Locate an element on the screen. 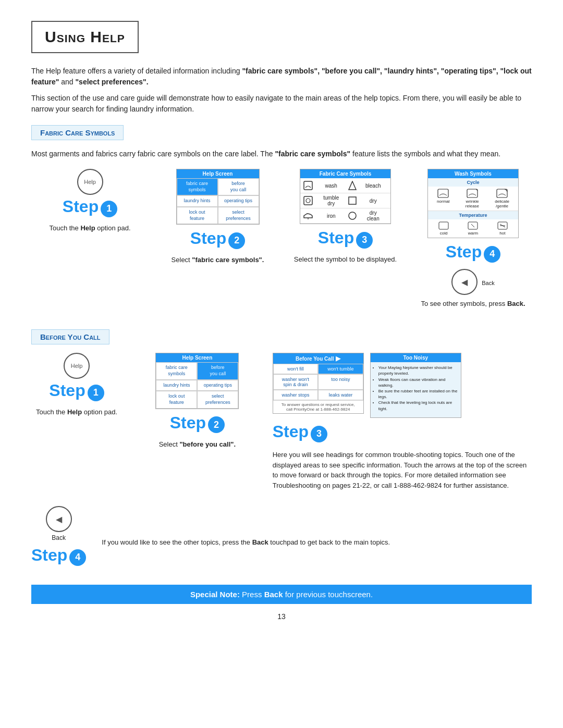 The width and height of the screenshot is (563, 728). section2-header-text: Before You Call is located at coordinates (70, 337).